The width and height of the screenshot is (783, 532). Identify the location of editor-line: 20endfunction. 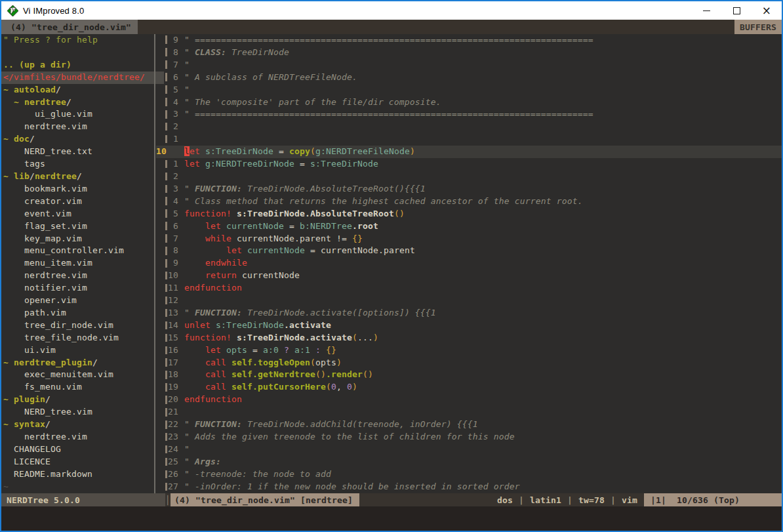
(469, 400).